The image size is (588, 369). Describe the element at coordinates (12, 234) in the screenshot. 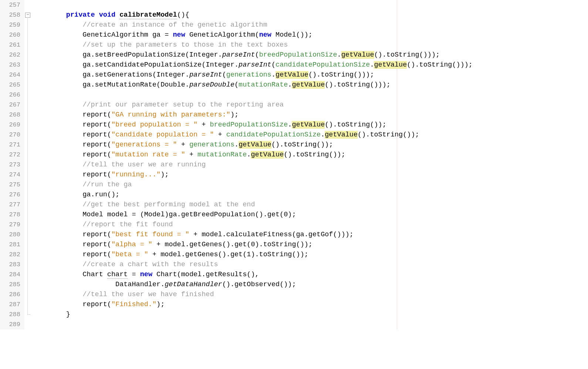

I see `line-number: 280` at that location.